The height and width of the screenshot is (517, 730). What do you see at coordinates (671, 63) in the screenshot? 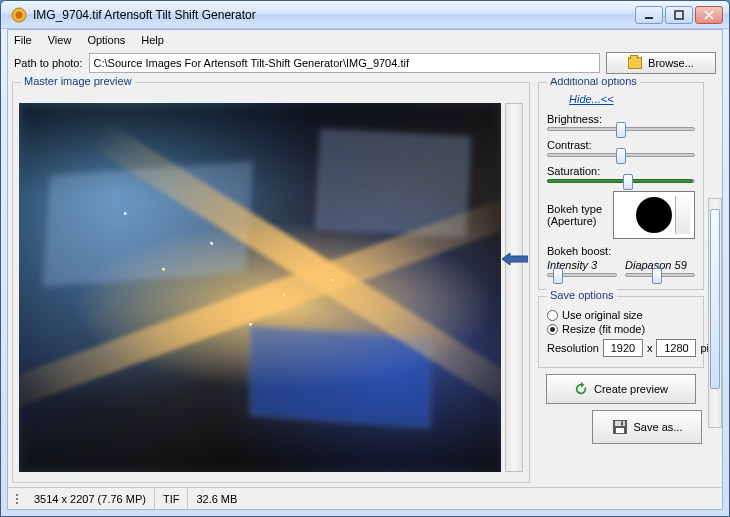
I see `browse-label: Browse...` at bounding box center [671, 63].